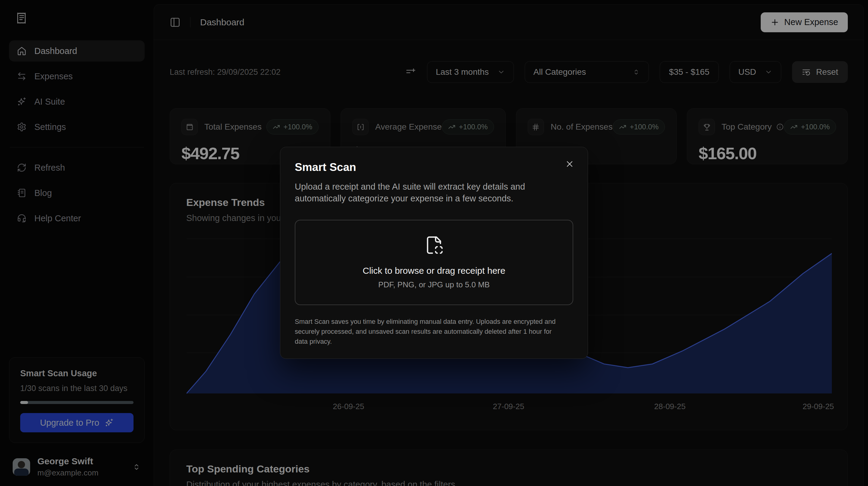 The height and width of the screenshot is (486, 868). Describe the element at coordinates (428, 332) in the screenshot. I see `modal-footnote: Smart Scan saves you time by eliminating…` at that location.